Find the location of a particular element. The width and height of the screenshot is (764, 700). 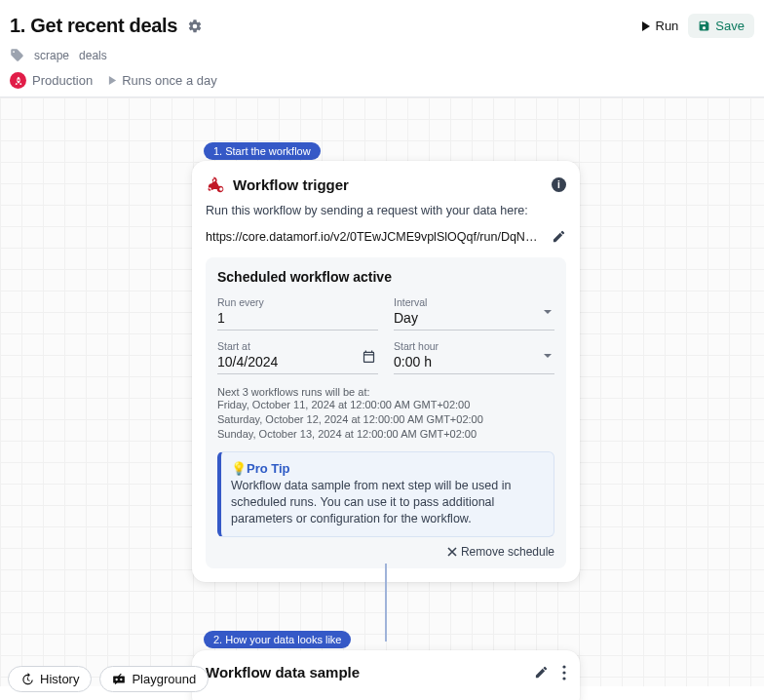

start-at-value: 10/4/2024 is located at coordinates (298, 361).